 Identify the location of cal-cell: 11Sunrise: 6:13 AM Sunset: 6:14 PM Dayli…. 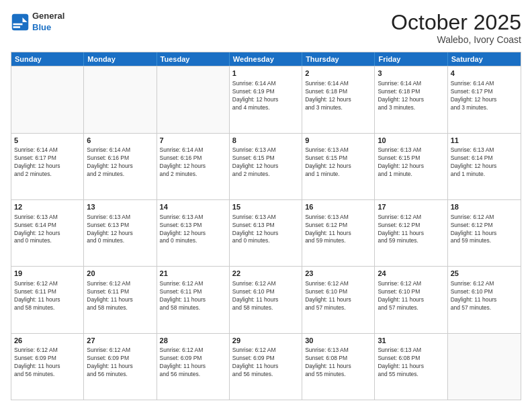
(484, 167).